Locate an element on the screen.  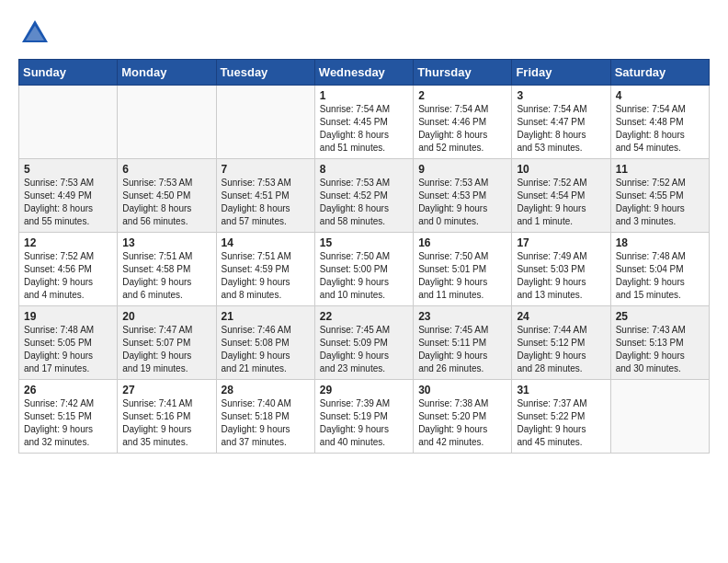
calendar-cell: 11Sunrise: 7:52 AM Sunset: 4:55 PM Dayli… is located at coordinates (660, 196).